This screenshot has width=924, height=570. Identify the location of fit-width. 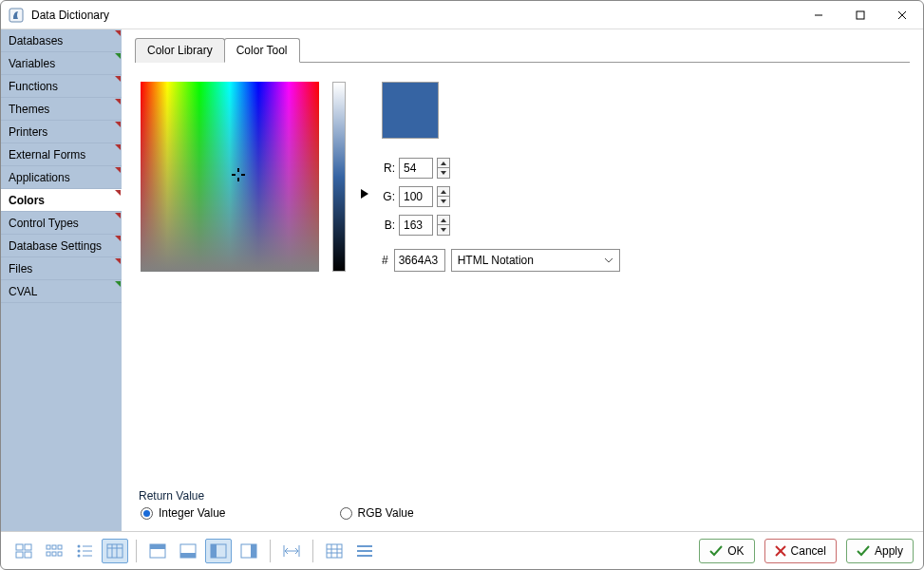
(292, 551).